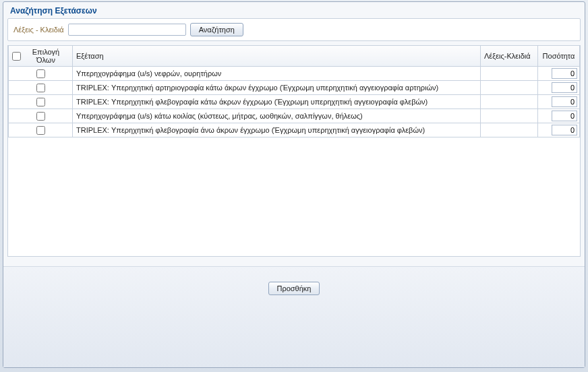 The image size is (588, 372). Describe the element at coordinates (510, 57) in the screenshot. I see `header-keywords: Λέξεις-Κλειδιά` at that location.